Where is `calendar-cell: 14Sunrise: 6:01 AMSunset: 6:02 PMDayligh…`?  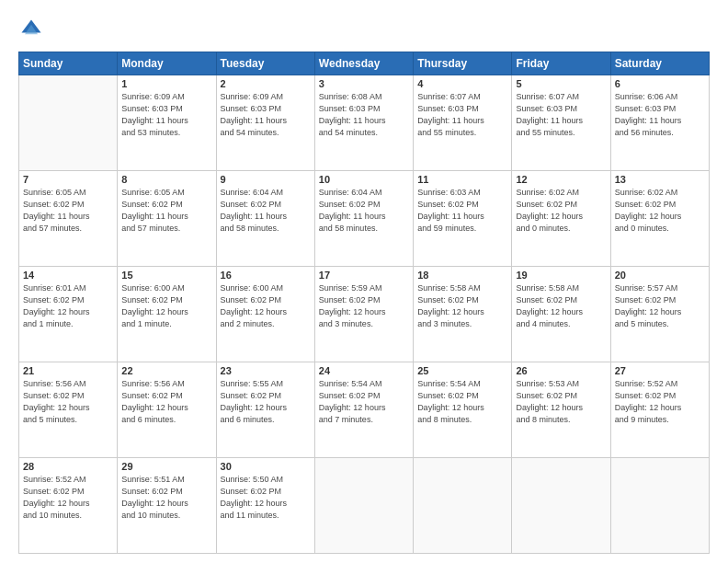
calendar-cell: 14Sunrise: 6:01 AMSunset: 6:02 PMDayligh… is located at coordinates (68, 315).